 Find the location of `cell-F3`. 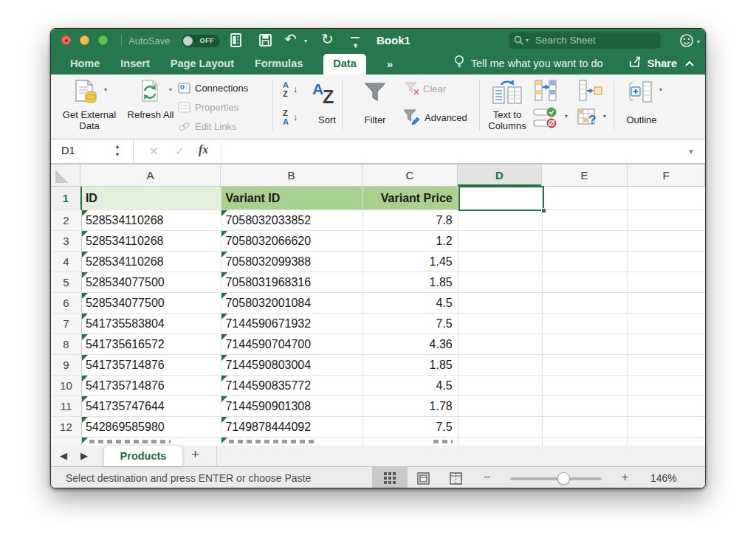

cell-F3 is located at coordinates (666, 241).